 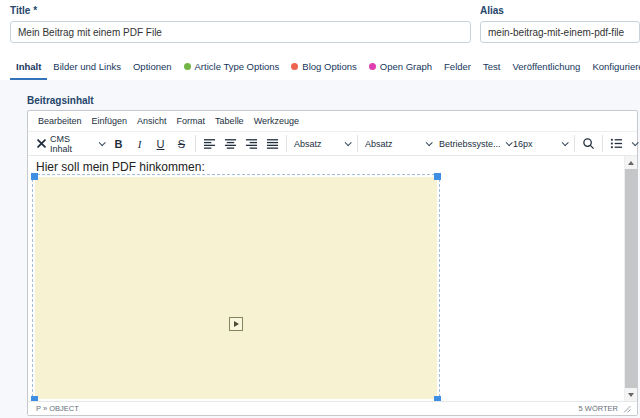 What do you see at coordinates (560, 10) in the screenshot?
I see `alias-label: Alias` at bounding box center [560, 10].